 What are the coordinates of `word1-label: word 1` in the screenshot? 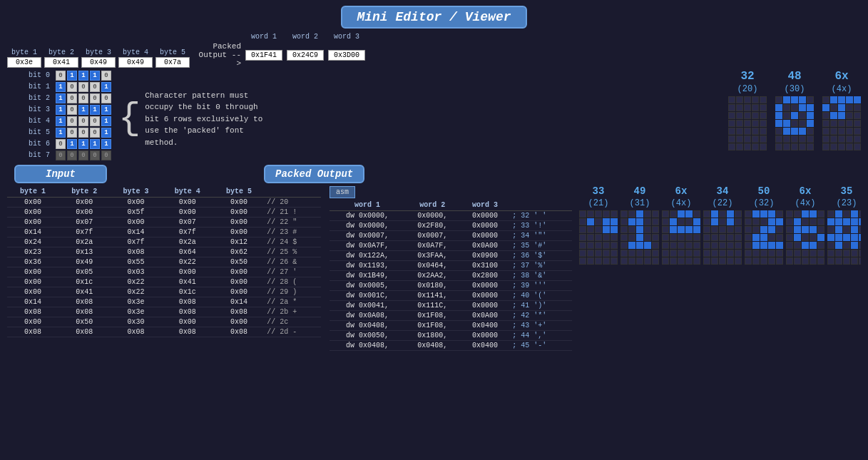 It's located at (264, 37).